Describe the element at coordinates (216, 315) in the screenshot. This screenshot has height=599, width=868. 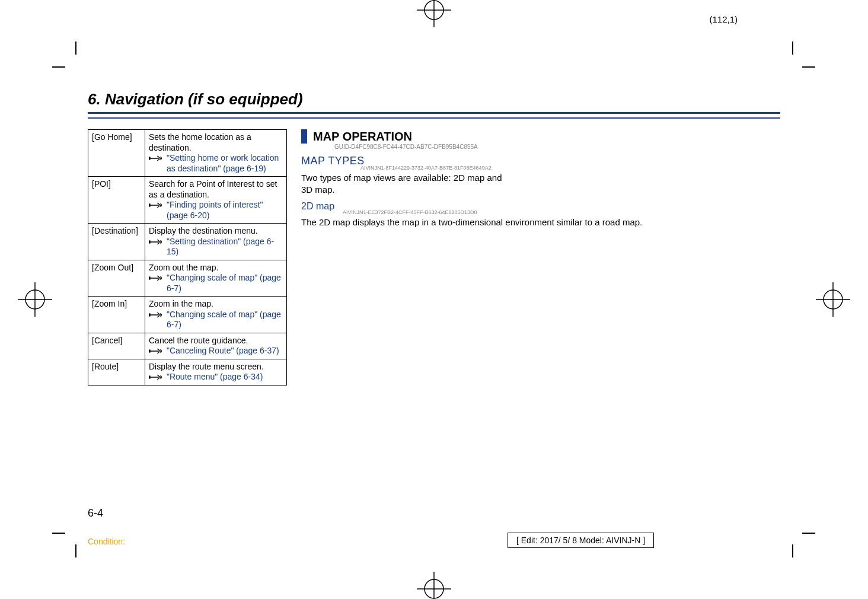
I see `table-desc-cell: Zoom in the map."Changing scale of map" …` at that location.